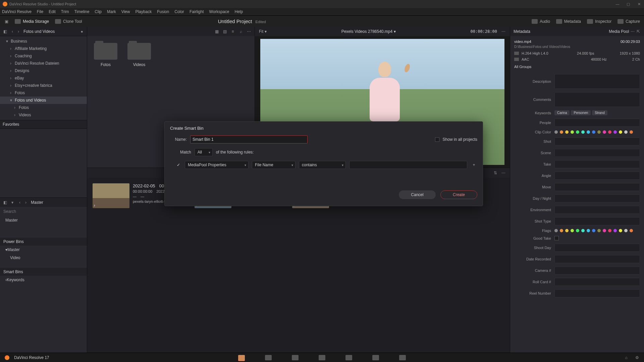  Describe the element at coordinates (44, 250) in the screenshot. I see `powerbin-master: ▾ Master` at that location.